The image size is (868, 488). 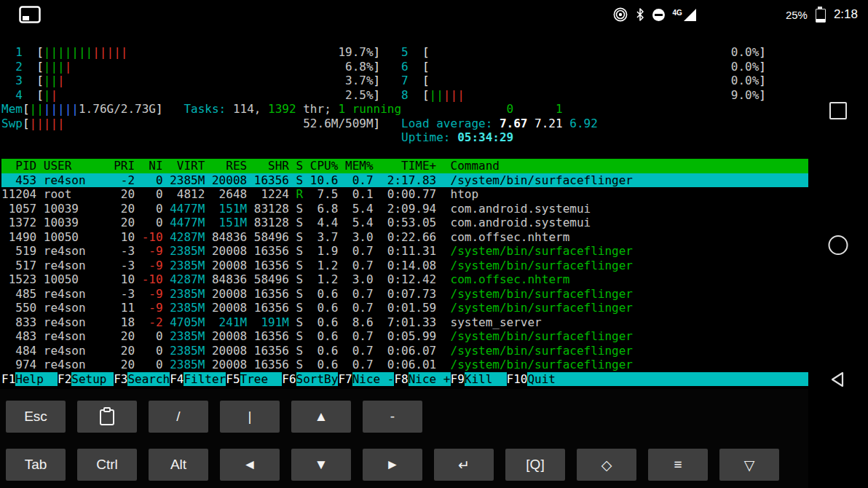 I want to click on tab-key: Tab, so click(x=36, y=465).